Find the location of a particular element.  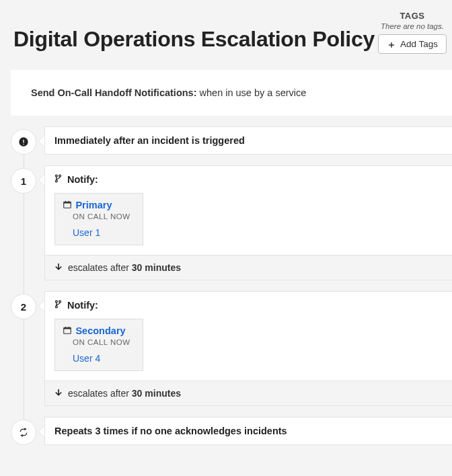

level-1-marker: 1 is located at coordinates (24, 181).